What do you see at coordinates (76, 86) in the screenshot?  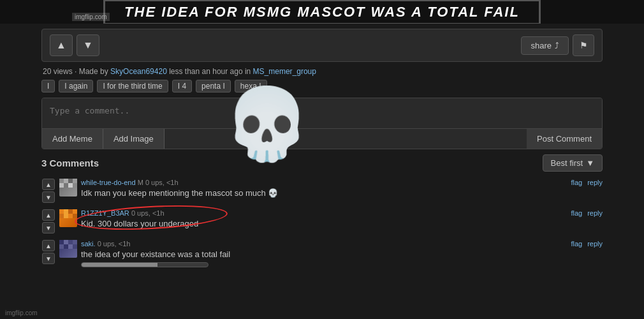 I see `tag-i-again: I again` at bounding box center [76, 86].